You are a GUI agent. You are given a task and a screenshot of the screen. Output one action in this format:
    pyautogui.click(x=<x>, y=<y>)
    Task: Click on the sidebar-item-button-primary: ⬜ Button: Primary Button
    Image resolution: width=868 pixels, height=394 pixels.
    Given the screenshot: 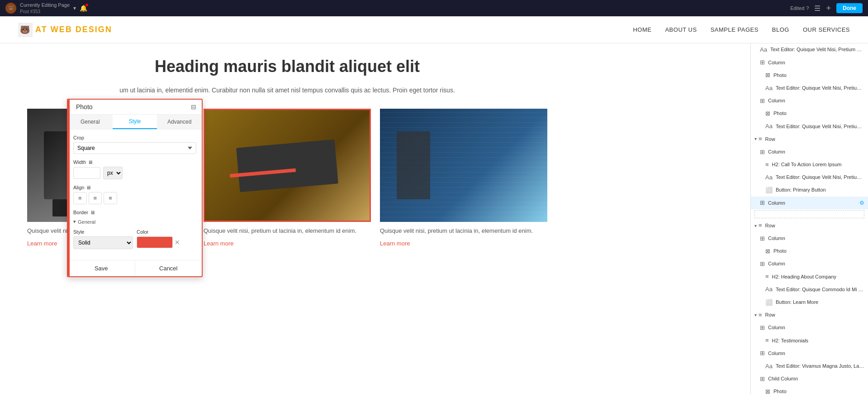 What is the action you would take?
    pyautogui.click(x=810, y=190)
    